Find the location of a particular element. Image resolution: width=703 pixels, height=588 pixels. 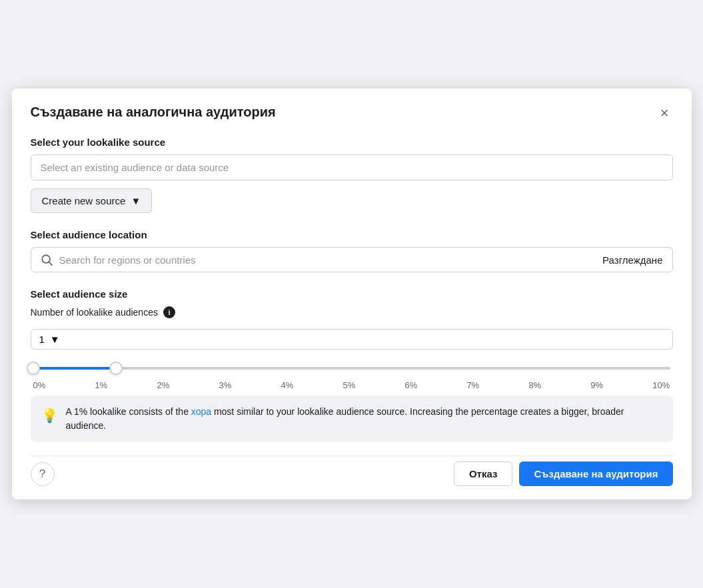

slider-track-fill is located at coordinates (75, 368).